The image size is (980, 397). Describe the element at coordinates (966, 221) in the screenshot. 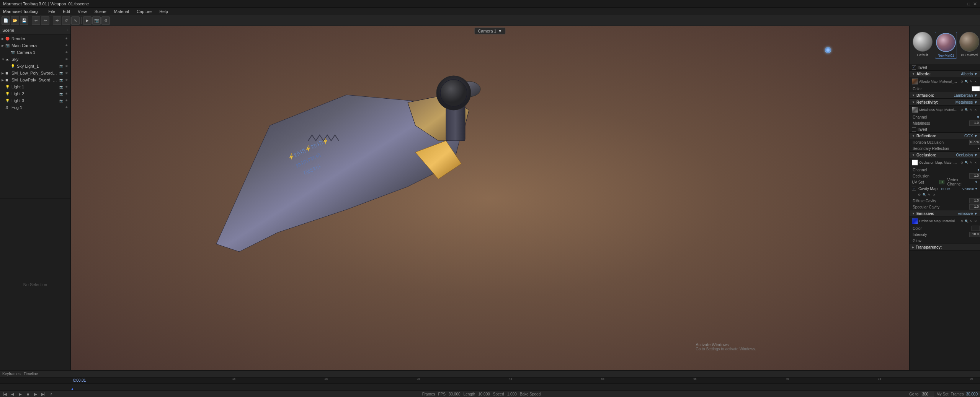

I see `emissive-search-icon: 🔍` at that location.